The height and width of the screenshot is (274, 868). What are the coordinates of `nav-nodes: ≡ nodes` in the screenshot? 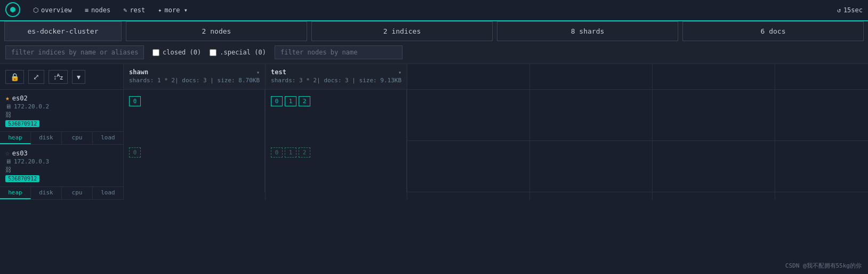 It's located at (98, 10).